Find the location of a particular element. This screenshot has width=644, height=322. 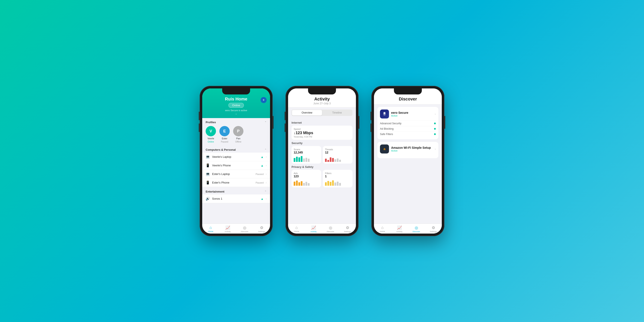

device-veerle-phone: 📱 Veerle's Phone ▲ › is located at coordinates (236, 166).